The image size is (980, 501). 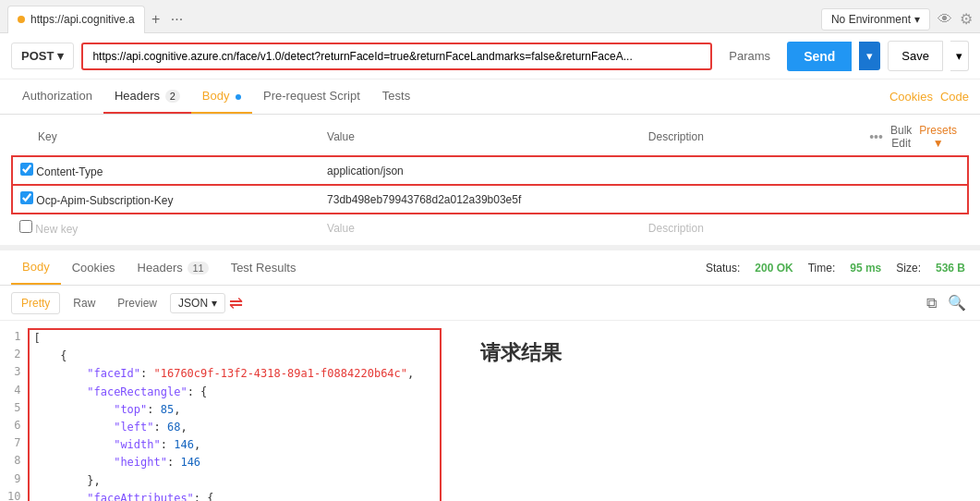 What do you see at coordinates (837, 268) in the screenshot?
I see `response-status-bar: Status: 200 OK Time: 95 ms Size: 536 B` at bounding box center [837, 268].